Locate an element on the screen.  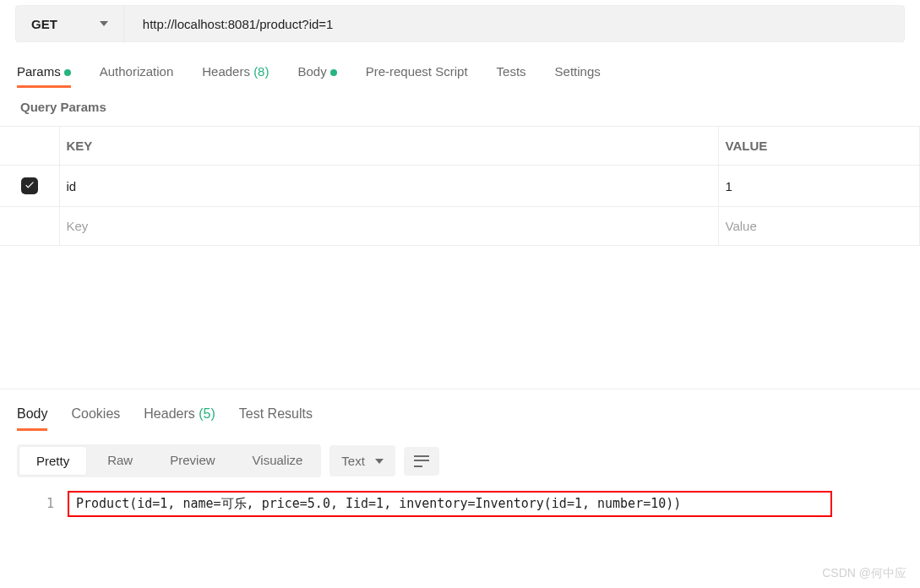
tab-headers: Headers (8) is located at coordinates (235, 76).